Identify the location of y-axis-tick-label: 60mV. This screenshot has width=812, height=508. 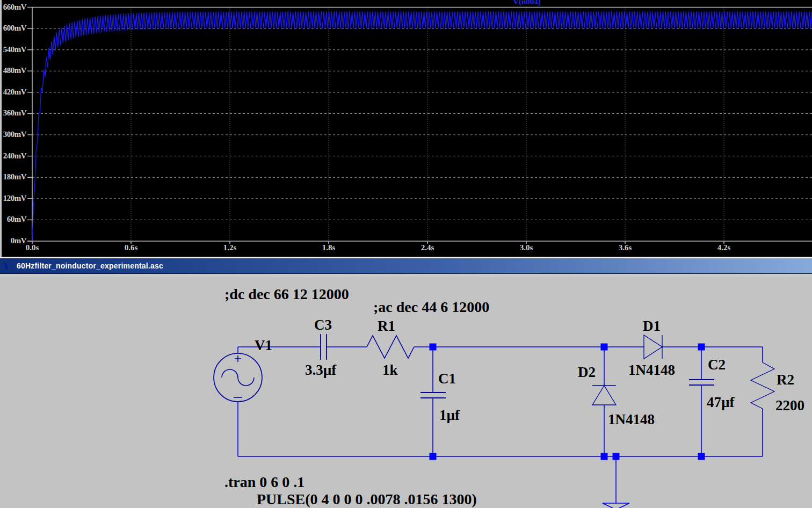
(14, 219).